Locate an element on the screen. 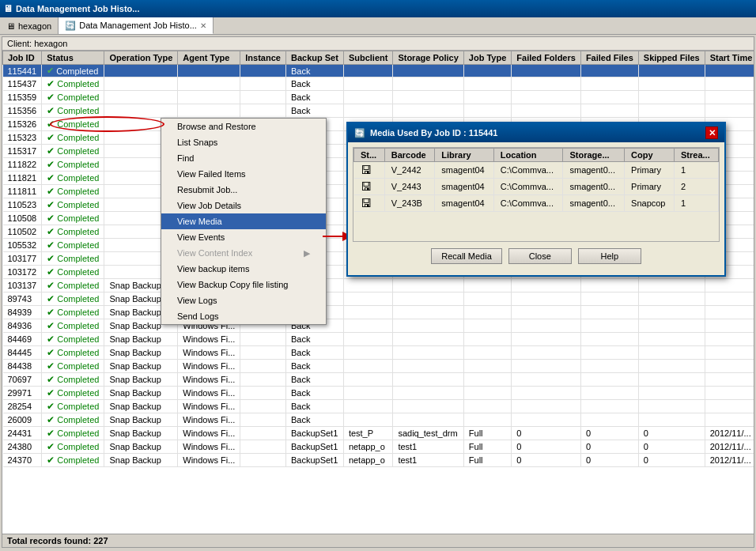 This screenshot has height=551, width=756. tab-hexagon-icon: 🖥 is located at coordinates (11, 26).